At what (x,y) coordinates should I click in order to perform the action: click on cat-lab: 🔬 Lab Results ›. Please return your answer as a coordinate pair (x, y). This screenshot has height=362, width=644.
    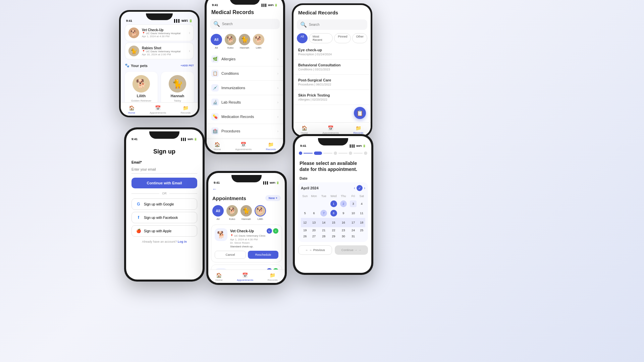
    Looking at the image, I should click on (245, 103).